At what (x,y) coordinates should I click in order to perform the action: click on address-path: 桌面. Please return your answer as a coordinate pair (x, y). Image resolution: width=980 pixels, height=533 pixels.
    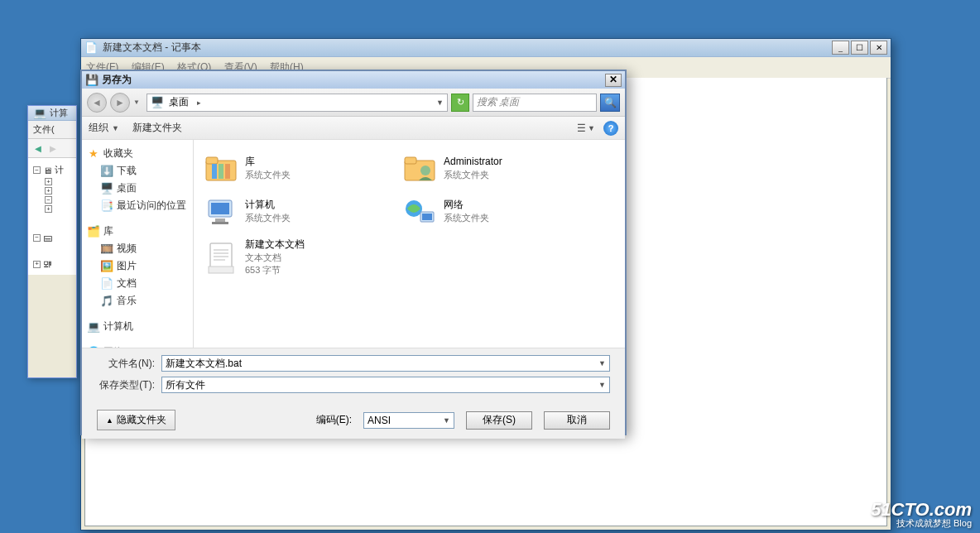
    Looking at the image, I should click on (179, 103).